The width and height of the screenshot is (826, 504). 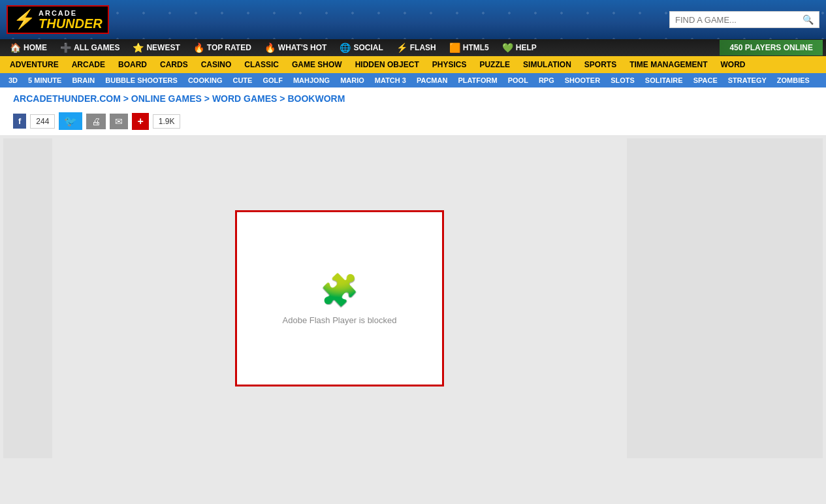 I want to click on nav2-arcade: ARCADE, so click(x=89, y=65).